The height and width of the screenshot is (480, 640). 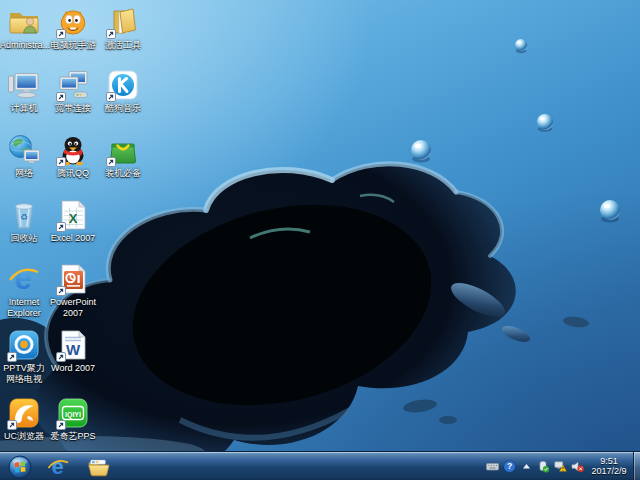 I want to click on icon-label: 电脑玩手游, so click(x=73, y=46).